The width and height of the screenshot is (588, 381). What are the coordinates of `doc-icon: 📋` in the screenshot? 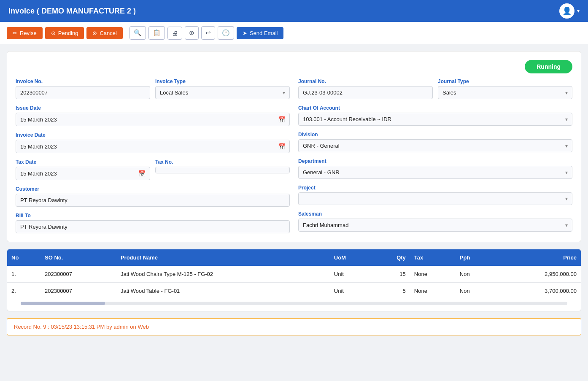 It's located at (157, 33).